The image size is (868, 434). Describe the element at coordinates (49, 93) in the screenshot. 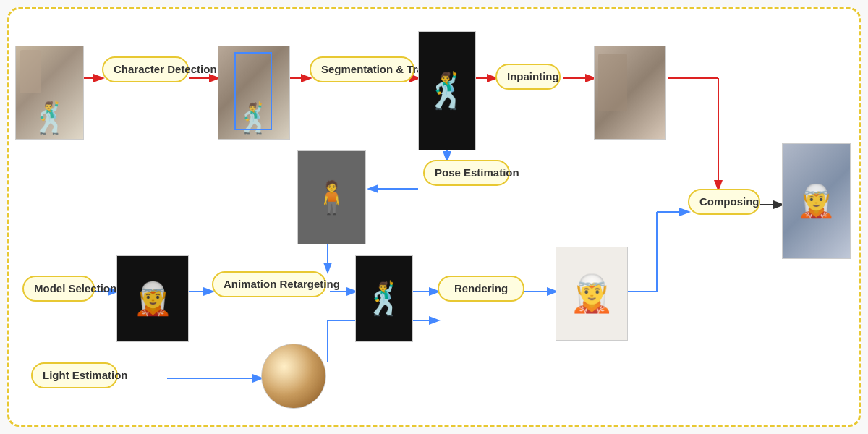

I see `original-video-frame: 🕺` at that location.